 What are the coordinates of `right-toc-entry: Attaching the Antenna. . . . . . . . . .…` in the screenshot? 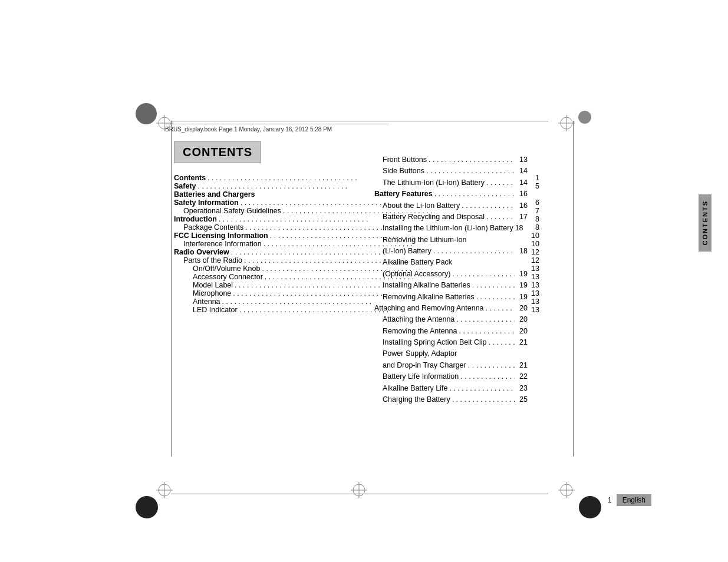 It's located at (451, 319).